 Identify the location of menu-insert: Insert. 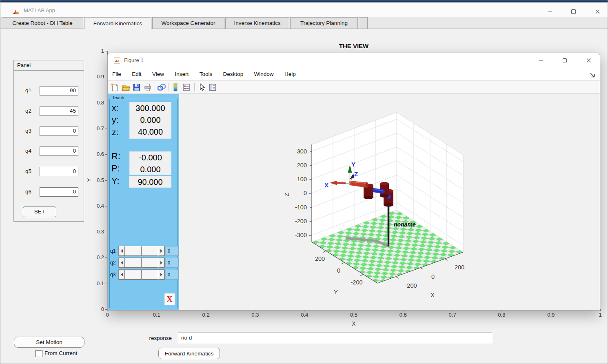
(182, 74).